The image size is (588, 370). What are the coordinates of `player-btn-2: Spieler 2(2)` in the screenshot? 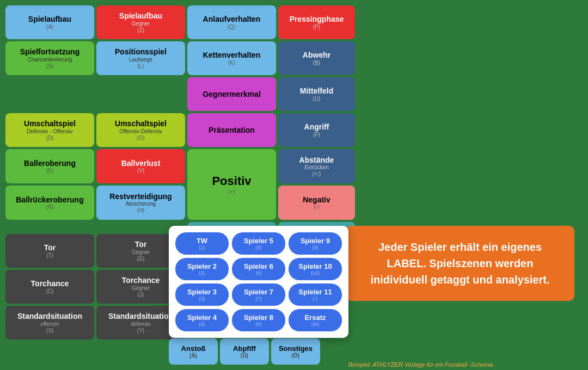 It's located at (202, 269).